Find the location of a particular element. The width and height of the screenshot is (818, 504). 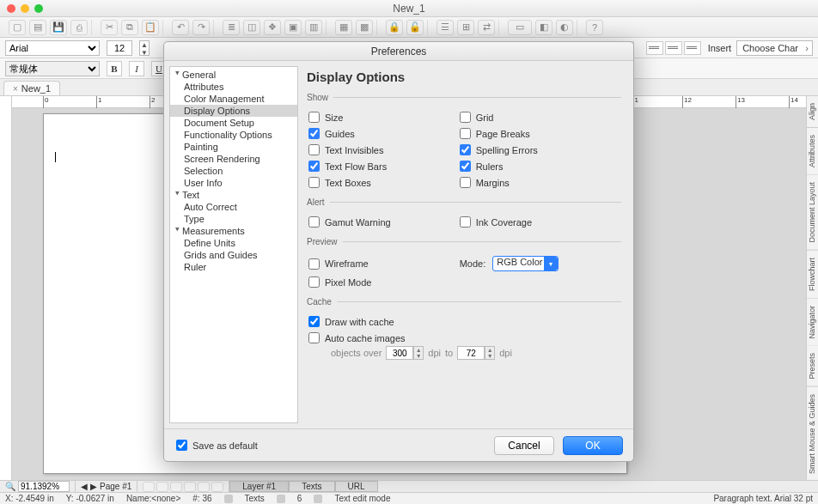

italic-button: I is located at coordinates (137, 69).